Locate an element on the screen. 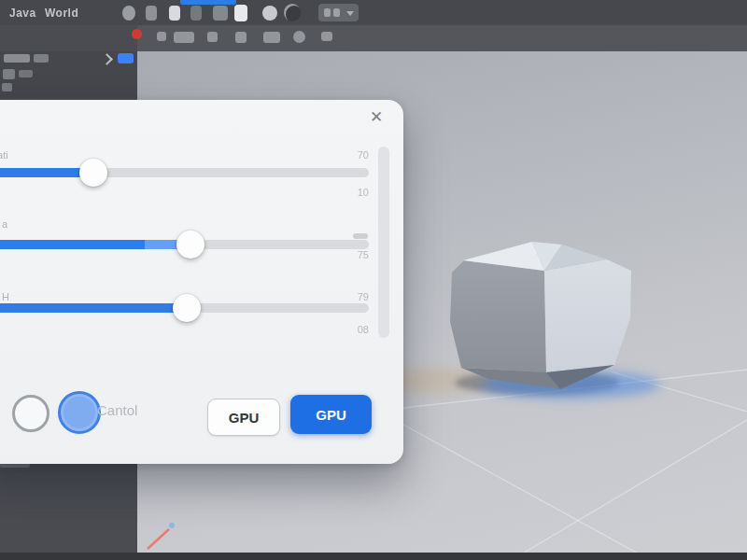  close-icon: ✕ is located at coordinates (376, 118).